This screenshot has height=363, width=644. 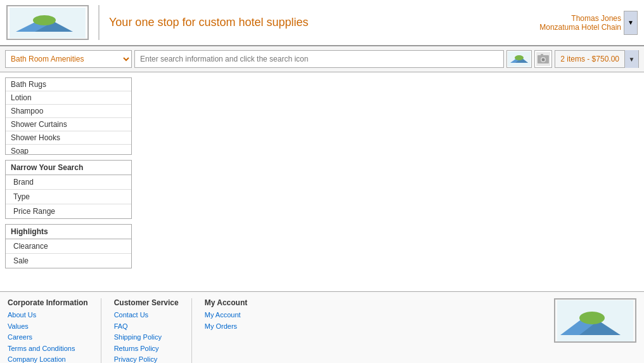 I want to click on user-company: Monzatuma Hotel Chain, so click(x=581, y=27).